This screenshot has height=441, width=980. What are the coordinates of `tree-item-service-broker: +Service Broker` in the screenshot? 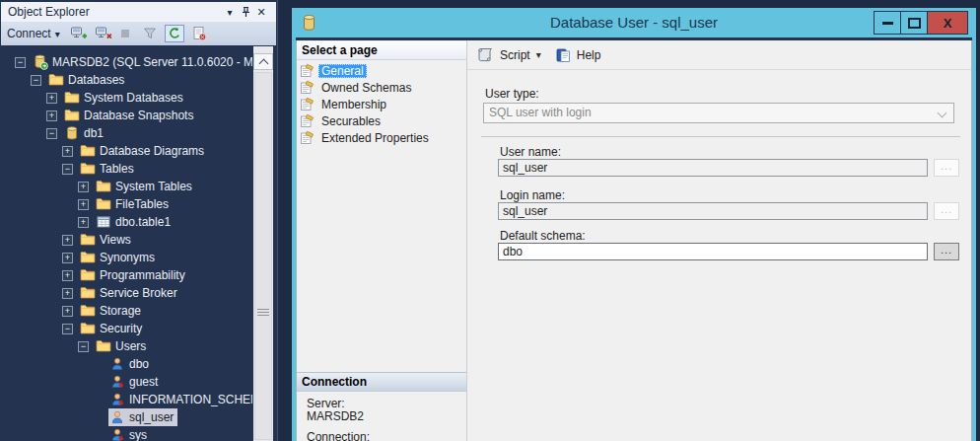 It's located at (126, 293).